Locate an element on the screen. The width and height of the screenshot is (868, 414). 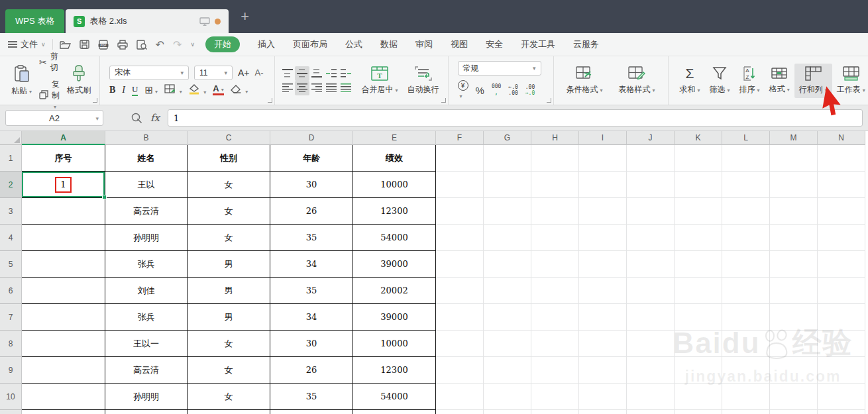
cell-D7: 34 is located at coordinates (311, 317).